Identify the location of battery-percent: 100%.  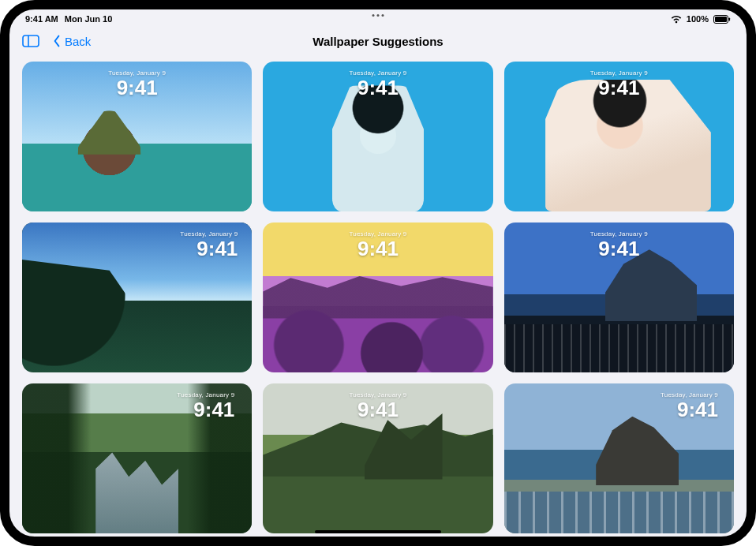
(698, 19).